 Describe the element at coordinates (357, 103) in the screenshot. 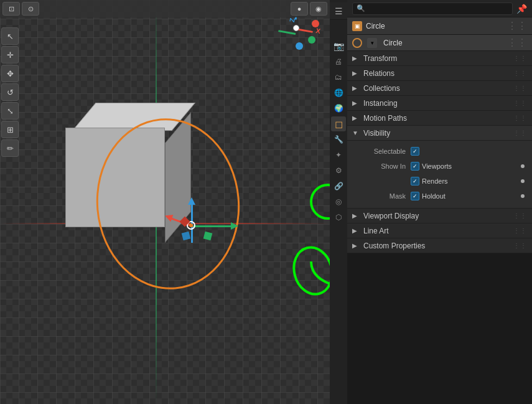

I see `instancing-chevron: ▶` at that location.